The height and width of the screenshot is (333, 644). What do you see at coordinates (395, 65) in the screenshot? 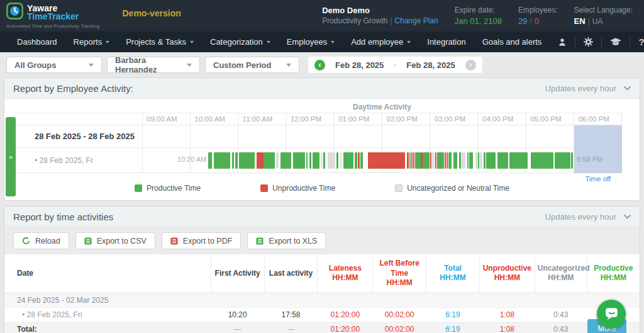
I see `date-range-picker: ‹ Feb 28, 2025 - Feb 28, 2025 ›` at bounding box center [395, 65].